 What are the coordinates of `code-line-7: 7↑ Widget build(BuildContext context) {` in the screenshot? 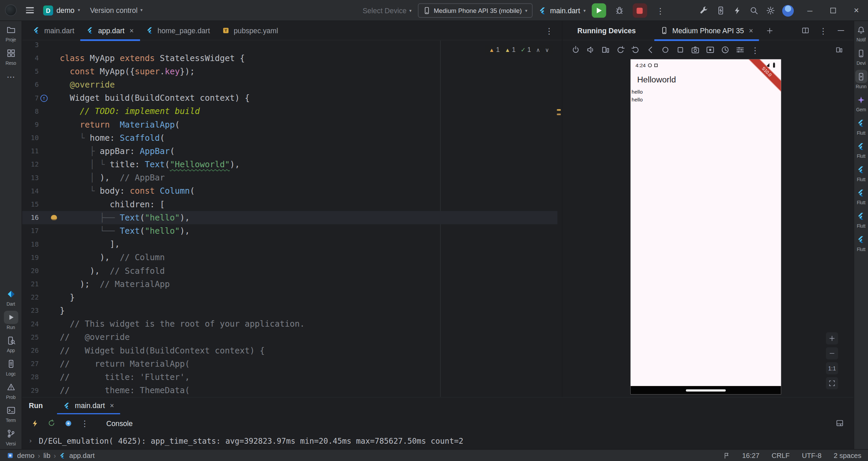 It's located at (290, 98).